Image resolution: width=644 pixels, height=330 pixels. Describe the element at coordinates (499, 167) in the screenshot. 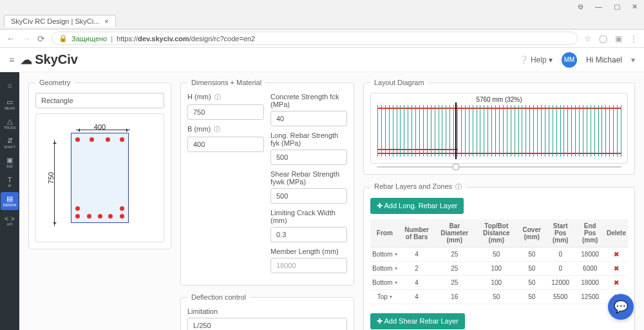

I see `diagram-slider` at that location.